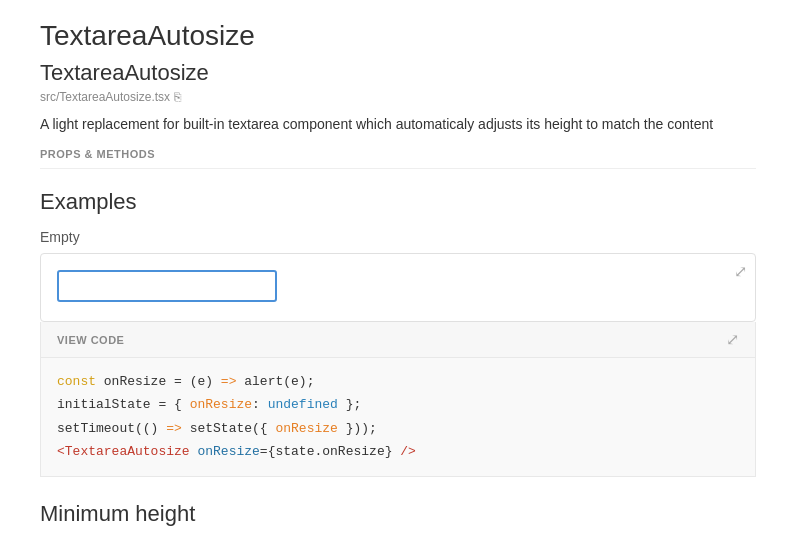  What do you see at coordinates (398, 202) in the screenshot?
I see `examples-title: Examples` at bounding box center [398, 202].